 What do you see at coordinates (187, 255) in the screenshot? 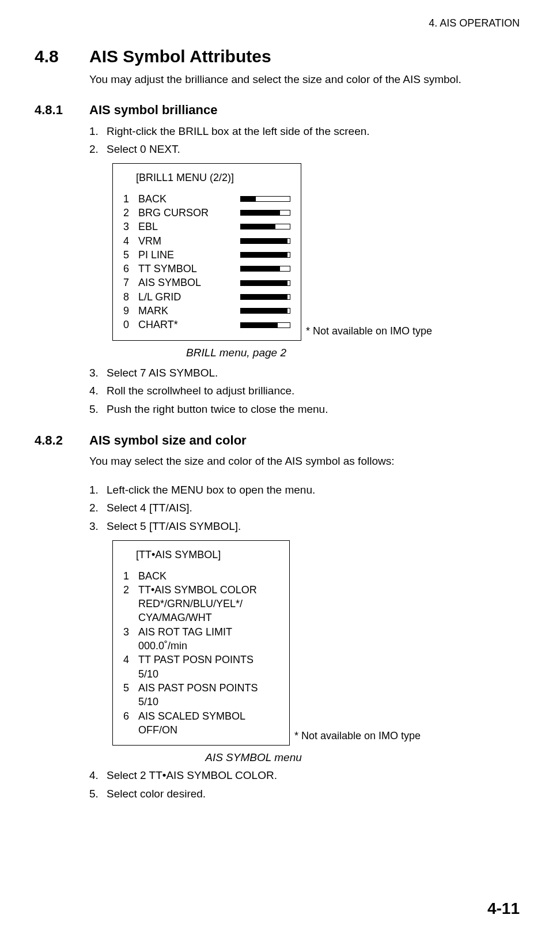
I see `menu-item-label: PI LINE` at bounding box center [187, 255].